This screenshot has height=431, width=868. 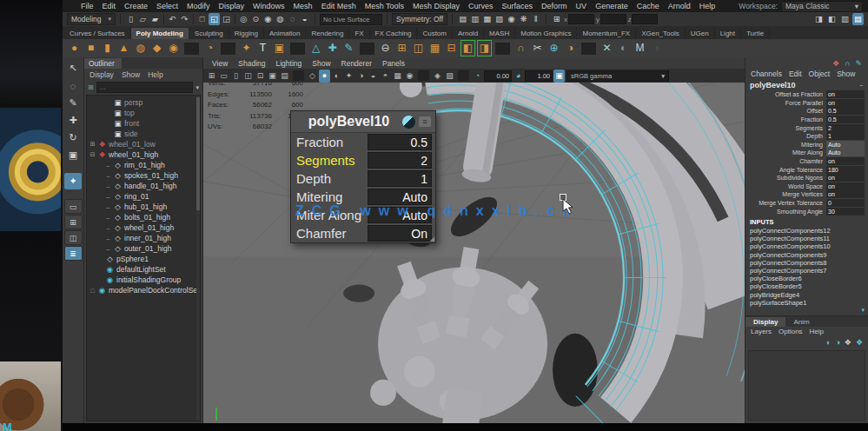 What do you see at coordinates (535, 19) in the screenshot?
I see `pause-viewport-icon: ‖` at bounding box center [535, 19].